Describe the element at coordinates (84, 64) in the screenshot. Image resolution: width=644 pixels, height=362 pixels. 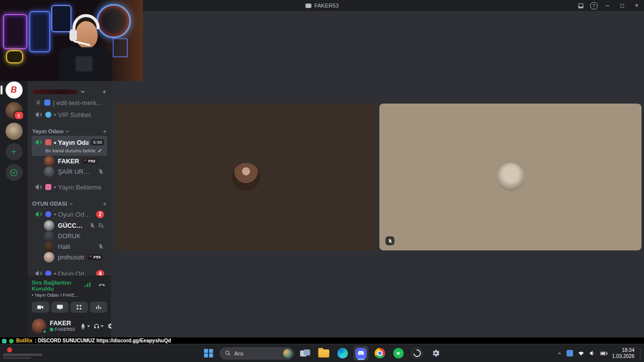
I see `shirt-print` at that location.